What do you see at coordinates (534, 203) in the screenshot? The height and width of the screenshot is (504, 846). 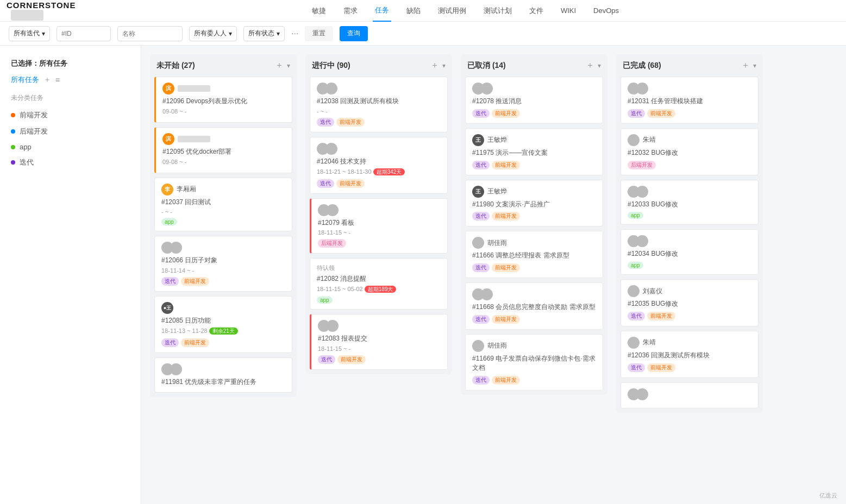 I see `card-11980: 王 王敏烨 #11980 文案演示·产品推广 迭代 前端开发` at bounding box center [534, 203].